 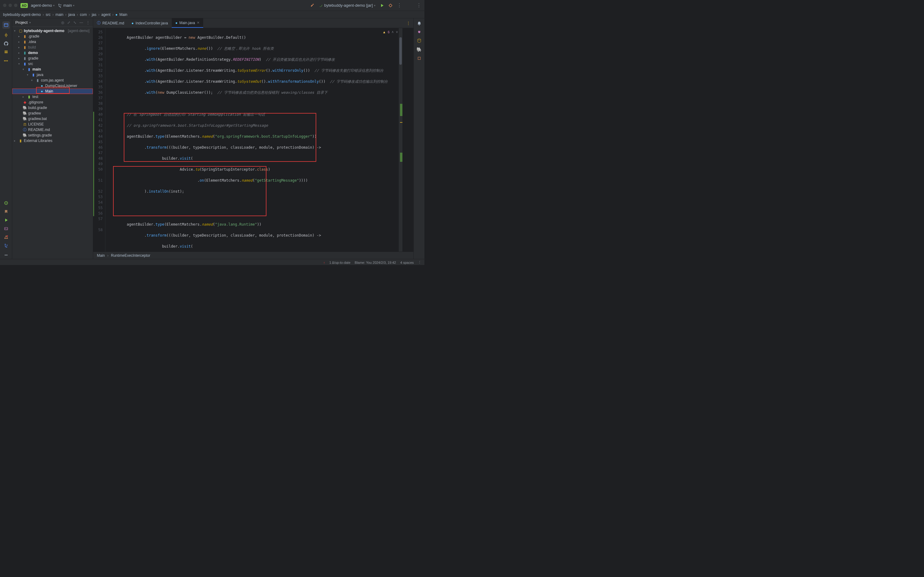 I want to click on github-icon, so click(x=6, y=44).